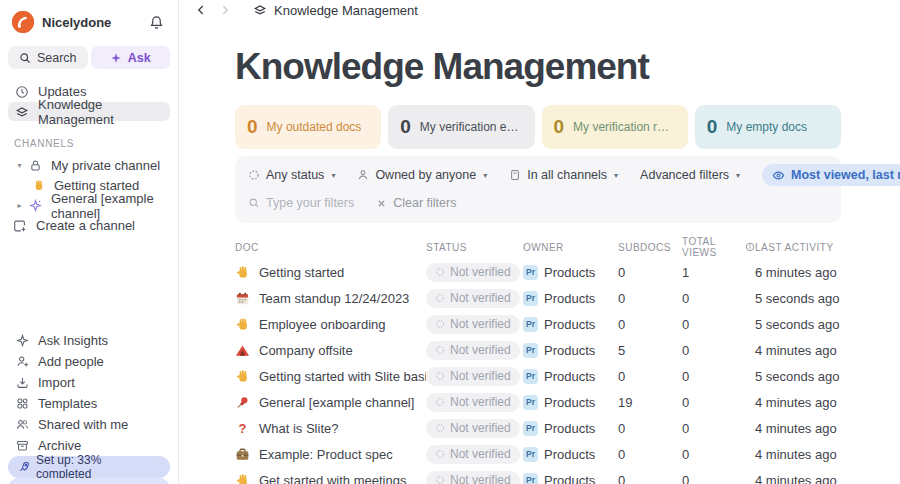 This screenshot has height=484, width=900. What do you see at coordinates (690, 175) in the screenshot?
I see `advanced-filters-dropdown: Advanced filters ▾` at bounding box center [690, 175].